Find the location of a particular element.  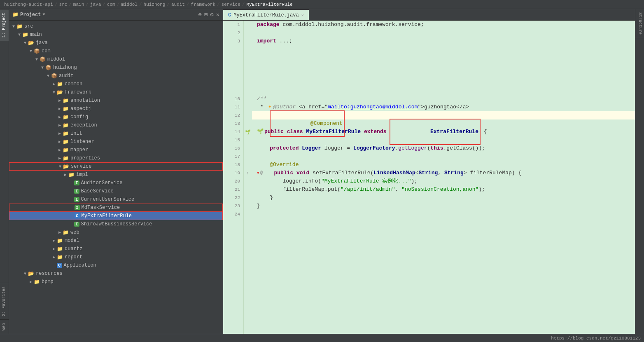

tree-item-report: ▶ 📁 report is located at coordinates (116, 257).